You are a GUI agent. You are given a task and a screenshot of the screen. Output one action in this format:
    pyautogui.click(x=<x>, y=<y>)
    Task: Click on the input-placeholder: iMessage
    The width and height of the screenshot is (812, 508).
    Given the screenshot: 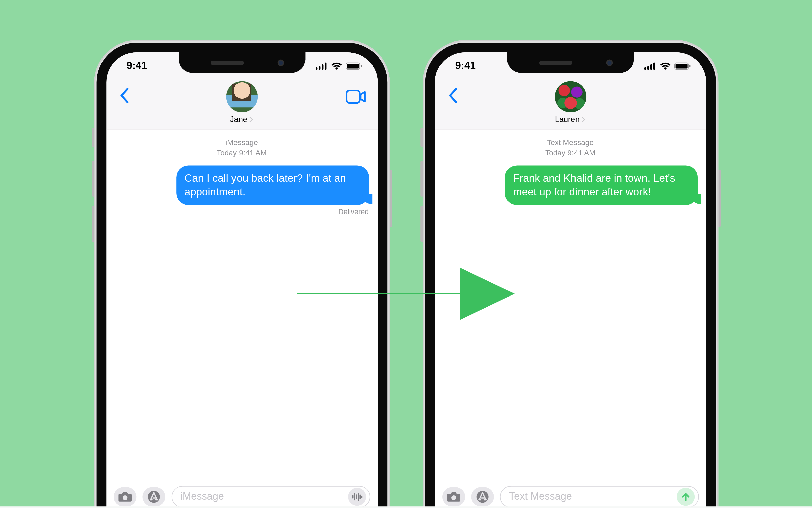 What is the action you would take?
    pyautogui.click(x=264, y=497)
    